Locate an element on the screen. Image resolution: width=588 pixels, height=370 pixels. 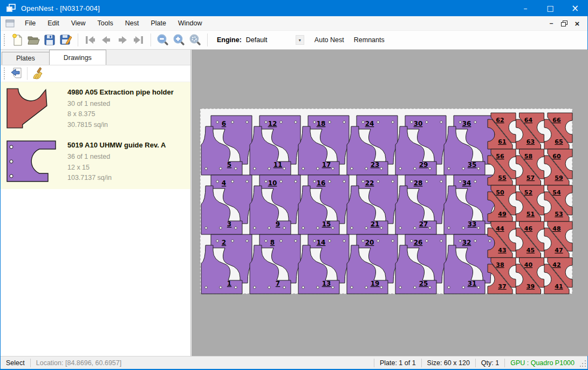
zoom-out-button is located at coordinates (163, 40).